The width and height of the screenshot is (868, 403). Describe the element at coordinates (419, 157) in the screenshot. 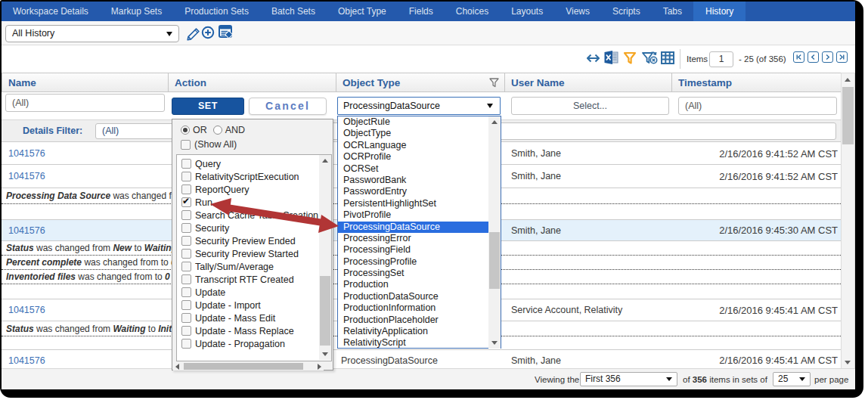

I see `object-type-option: OCRProfile` at that location.